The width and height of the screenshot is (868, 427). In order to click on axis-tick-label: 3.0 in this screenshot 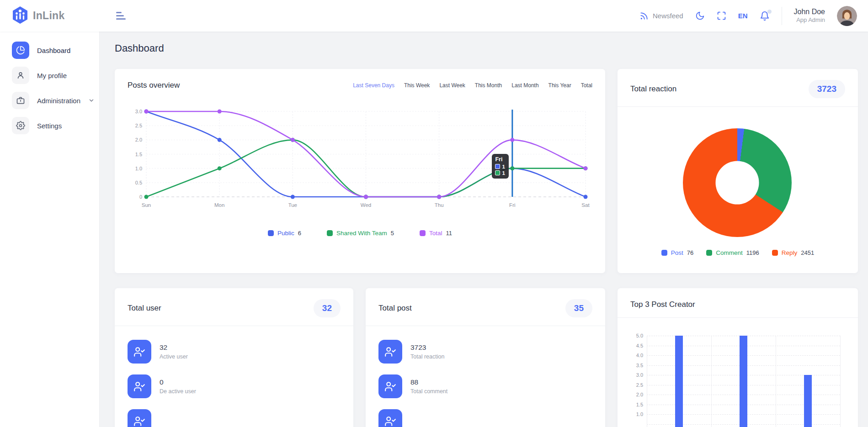, I will do `click(634, 375)`.